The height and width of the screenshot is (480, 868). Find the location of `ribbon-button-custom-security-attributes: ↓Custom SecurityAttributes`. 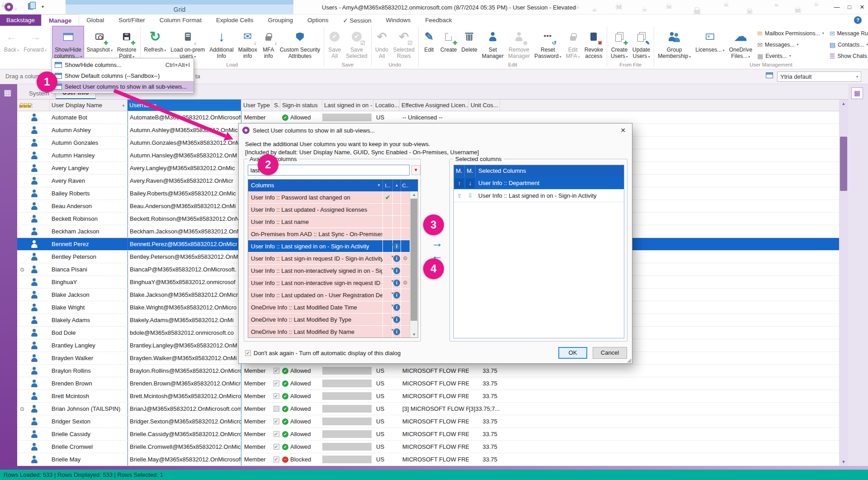

ribbon-button-custom-security-attributes: ↓Custom SecurityAttributes is located at coordinates (300, 43).